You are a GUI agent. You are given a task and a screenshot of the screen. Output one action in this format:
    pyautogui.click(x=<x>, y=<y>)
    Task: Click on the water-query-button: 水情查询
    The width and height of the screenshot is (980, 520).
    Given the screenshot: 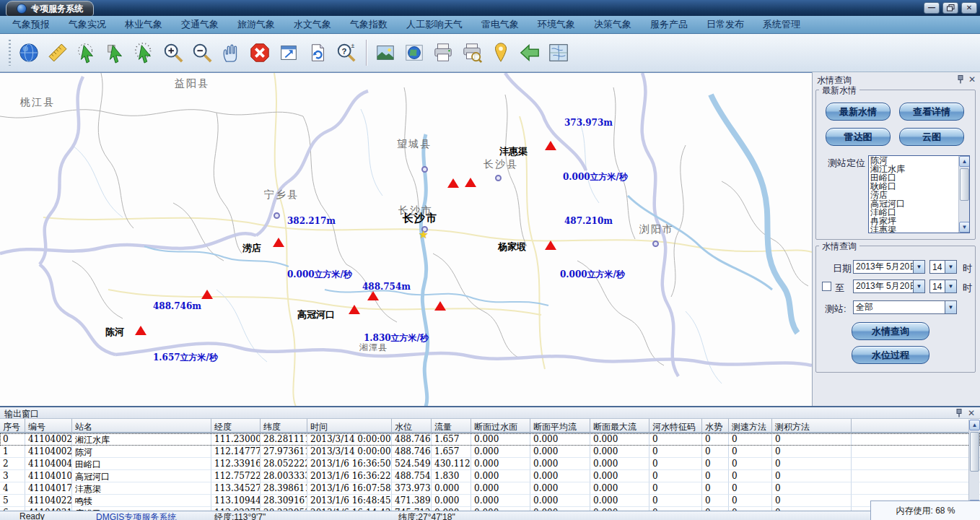 What is the action you would take?
    pyautogui.click(x=891, y=331)
    